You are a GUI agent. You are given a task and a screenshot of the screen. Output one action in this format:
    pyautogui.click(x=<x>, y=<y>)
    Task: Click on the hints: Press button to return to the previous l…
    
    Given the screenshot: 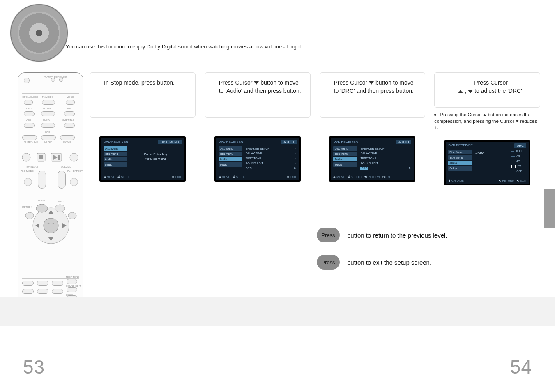 What is the action you would take?
    pyautogui.click(x=424, y=255)
    